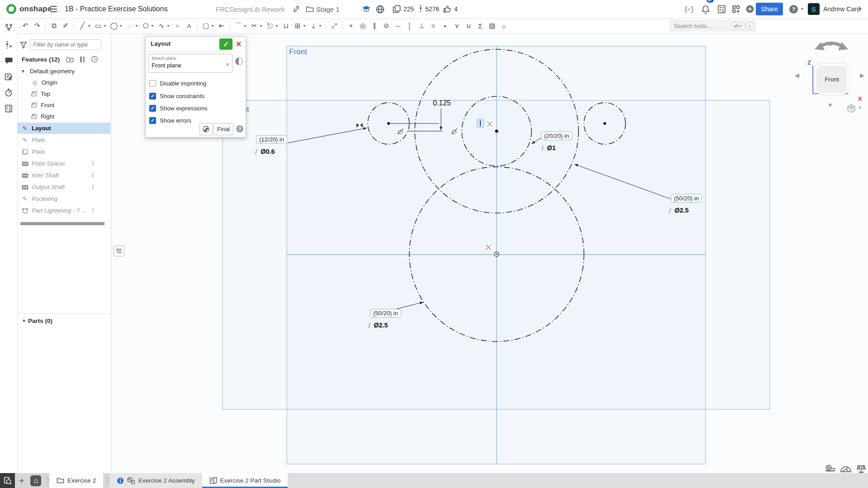 The width and height of the screenshot is (868, 488). What do you see at coordinates (82, 26) in the screenshot?
I see `line-tool-icon: ╱` at bounding box center [82, 26].